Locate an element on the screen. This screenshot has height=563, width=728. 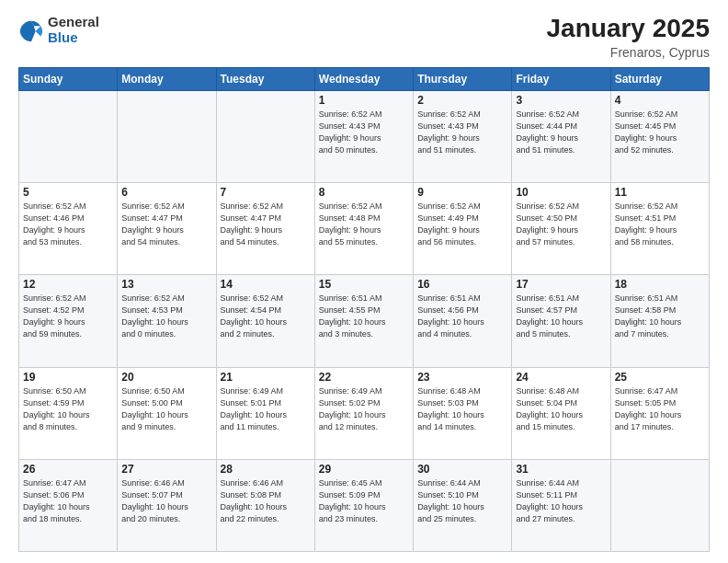
weekday-monday: Monday is located at coordinates (167, 79).